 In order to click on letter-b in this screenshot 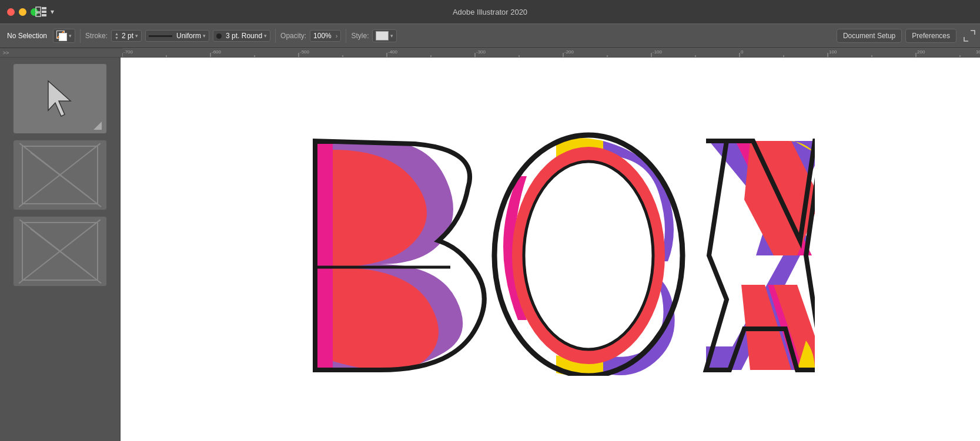, I will do `click(400, 256)`.